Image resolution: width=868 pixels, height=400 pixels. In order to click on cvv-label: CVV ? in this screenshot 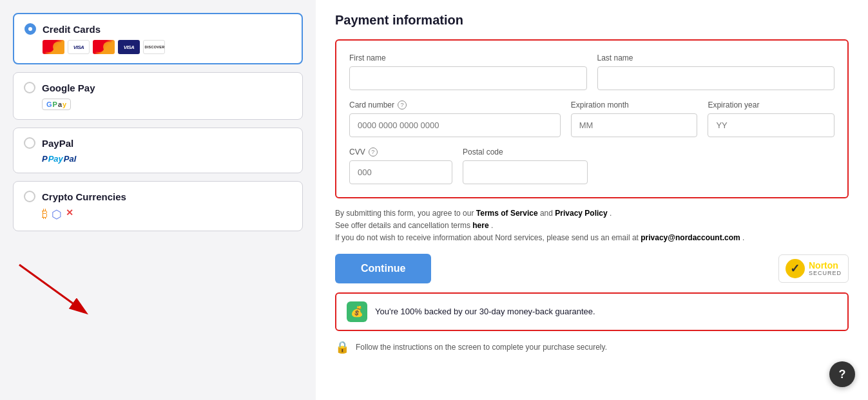, I will do `click(401, 152)`.